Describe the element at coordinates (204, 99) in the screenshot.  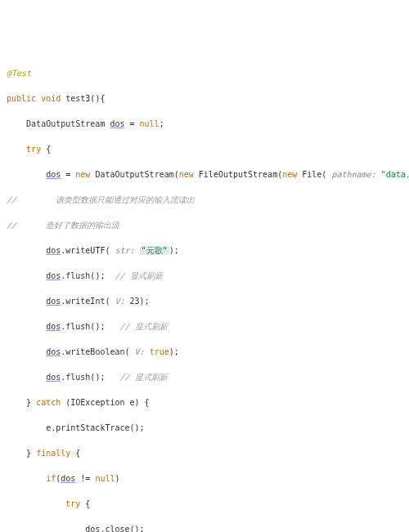
I see `line: public void test3(){` at that location.